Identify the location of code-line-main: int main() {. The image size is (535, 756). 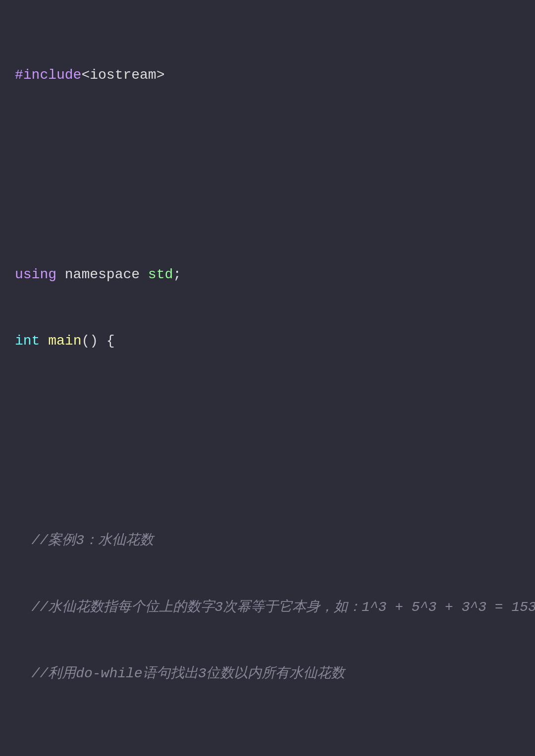
(268, 342).